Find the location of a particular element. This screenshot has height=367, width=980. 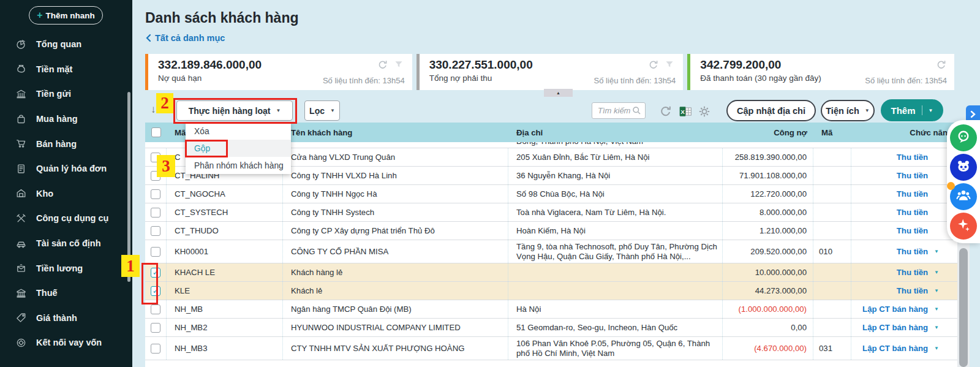

name-cell: Công ty CP Xây dựng Phát triển Thủ Đô is located at coordinates (396, 230).